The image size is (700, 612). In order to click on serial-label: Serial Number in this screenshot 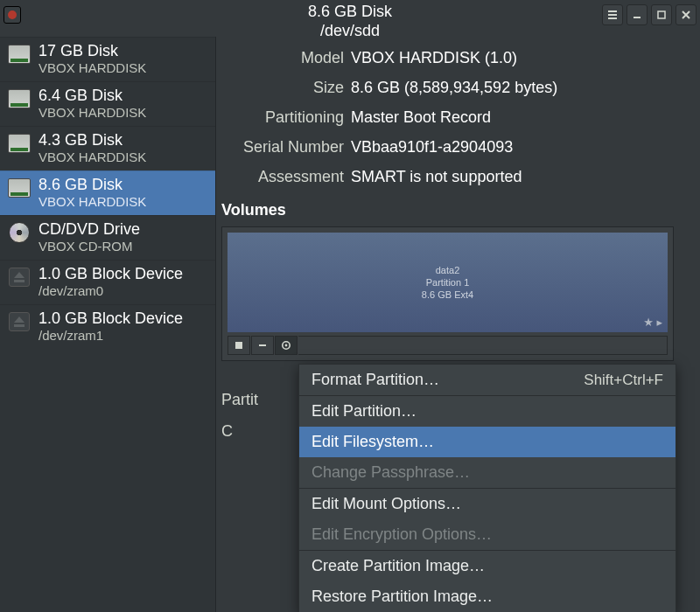, I will do `click(283, 147)`.